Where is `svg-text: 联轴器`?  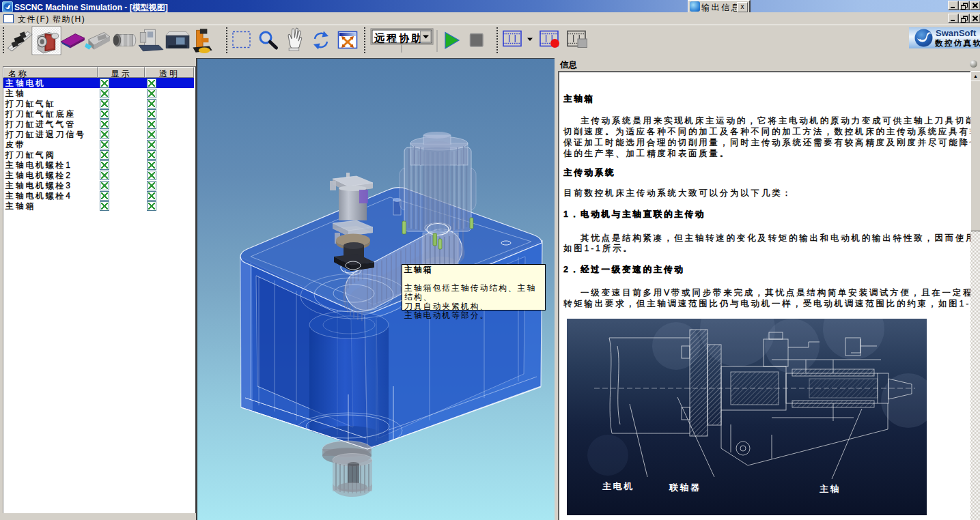 svg-text: 联轴器 is located at coordinates (685, 487).